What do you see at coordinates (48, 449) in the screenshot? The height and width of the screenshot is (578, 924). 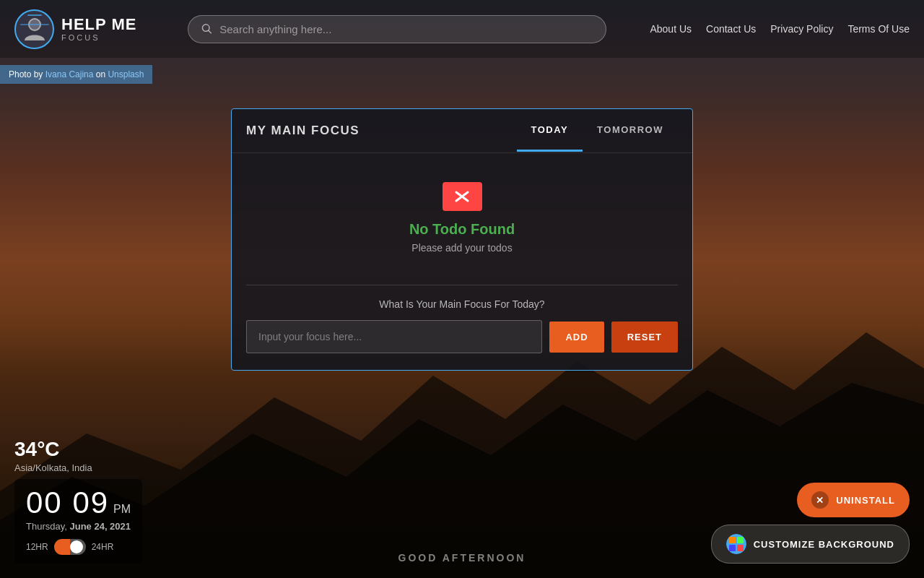 I see `temperature-unit: °C` at bounding box center [48, 449].